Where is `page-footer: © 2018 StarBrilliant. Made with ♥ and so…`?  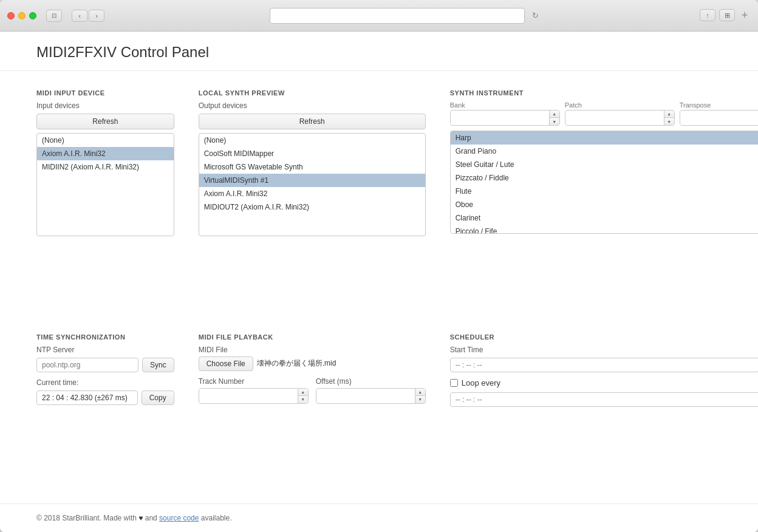
page-footer: © 2018 StarBrilliant. Made with ♥ and so… is located at coordinates (379, 517).